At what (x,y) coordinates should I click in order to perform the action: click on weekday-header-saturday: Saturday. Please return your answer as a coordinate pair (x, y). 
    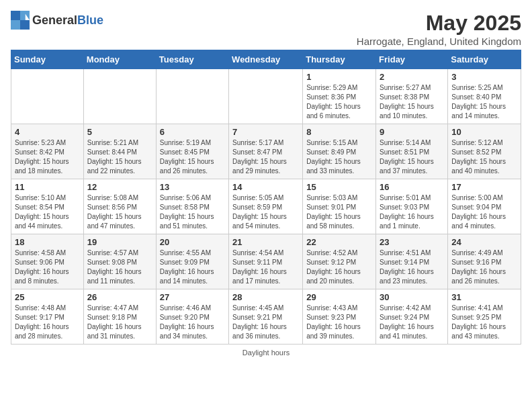
    Looking at the image, I should click on (485, 60).